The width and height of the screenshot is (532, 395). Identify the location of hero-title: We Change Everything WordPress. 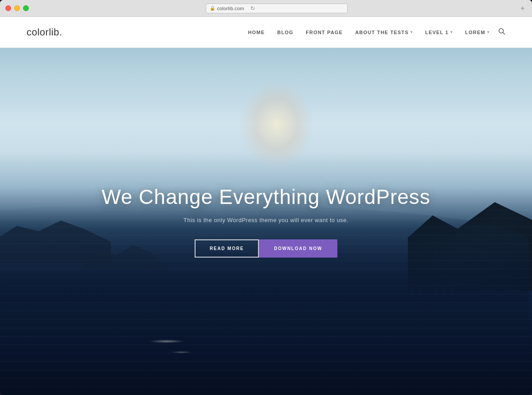
(266, 197).